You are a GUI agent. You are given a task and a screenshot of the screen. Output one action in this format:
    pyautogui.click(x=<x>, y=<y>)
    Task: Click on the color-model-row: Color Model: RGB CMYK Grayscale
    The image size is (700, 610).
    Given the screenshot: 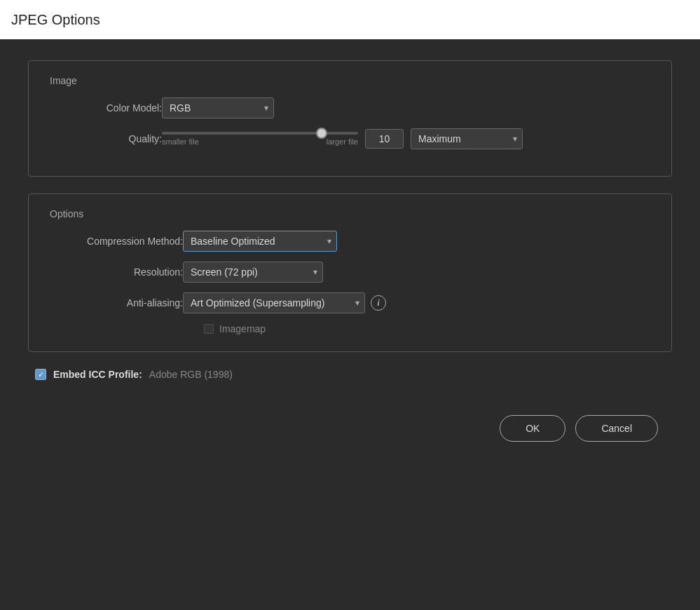 What is the action you would take?
    pyautogui.click(x=350, y=108)
    